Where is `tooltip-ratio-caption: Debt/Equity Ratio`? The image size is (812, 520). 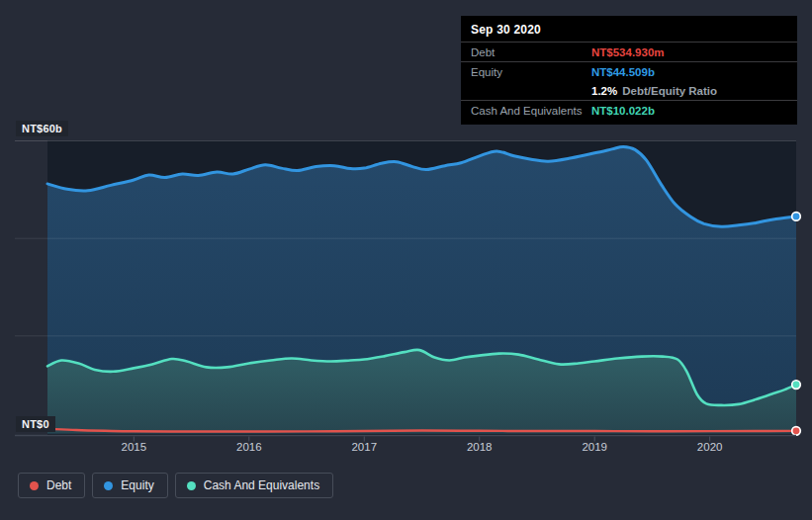 tooltip-ratio-caption: Debt/Equity Ratio is located at coordinates (670, 91).